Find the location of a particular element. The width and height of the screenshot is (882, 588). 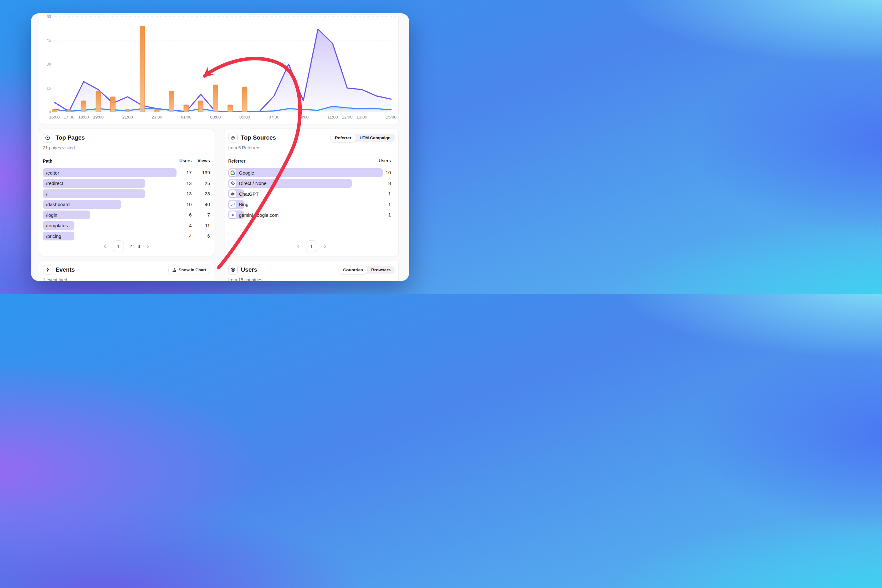

page-path: /redirect is located at coordinates (53, 183).